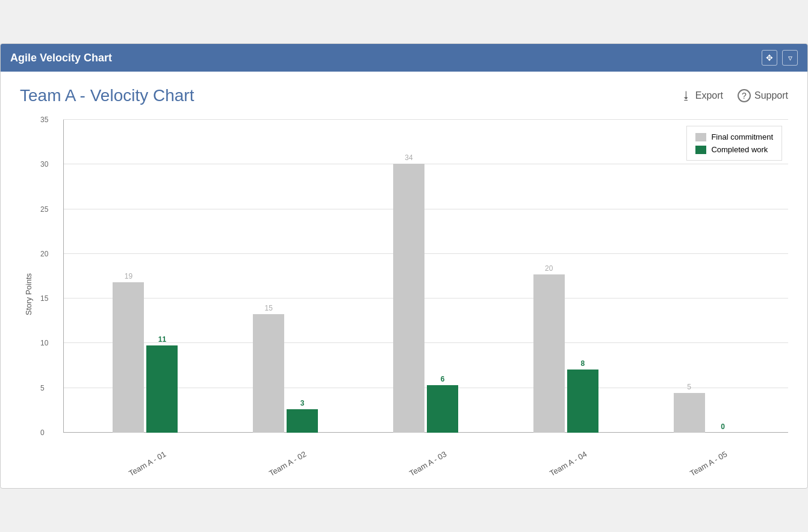  Describe the element at coordinates (708, 464) in the screenshot. I see `x-label-5: Team A - 05` at that location.